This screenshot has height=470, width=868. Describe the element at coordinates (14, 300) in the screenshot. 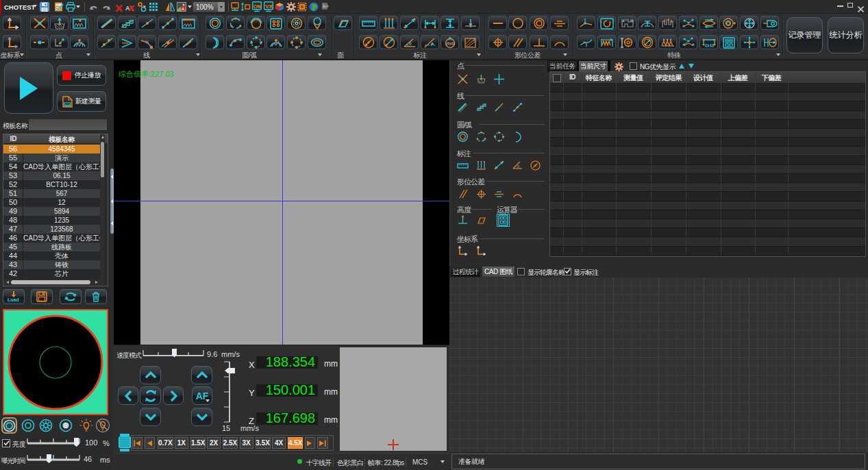

I see `svg-text: Load` at that location.